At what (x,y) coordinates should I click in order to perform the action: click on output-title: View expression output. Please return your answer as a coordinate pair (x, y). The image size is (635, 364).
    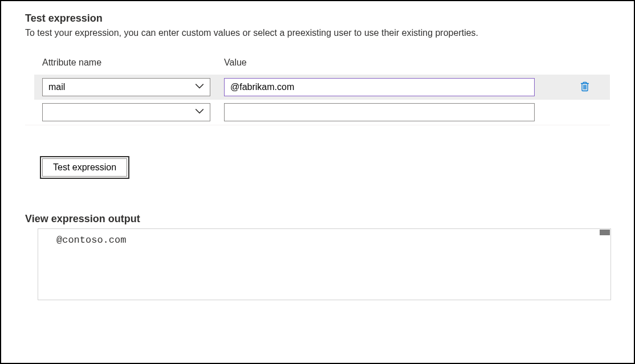
    Looking at the image, I should click on (317, 219).